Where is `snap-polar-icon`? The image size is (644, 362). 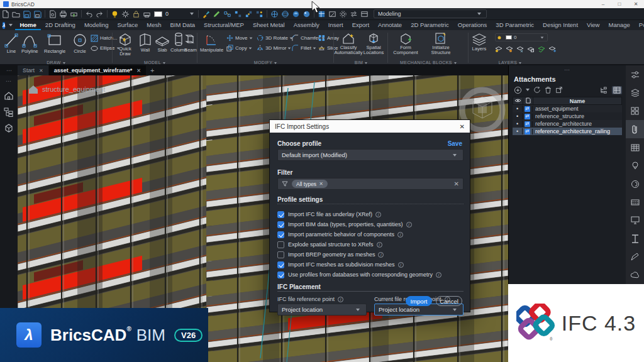
snap-polar-icon is located at coordinates (259, 14).